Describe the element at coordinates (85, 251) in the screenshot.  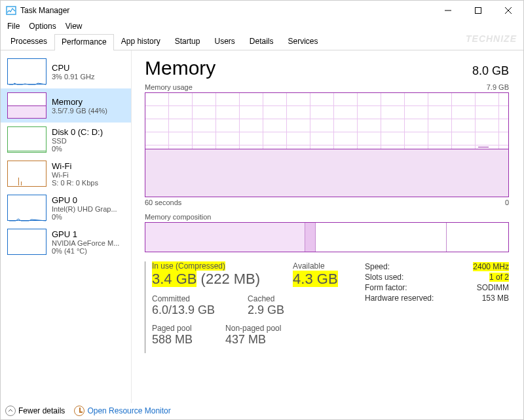
I see `sidebar-gpu1-sub2: 0% (41 °C)` at that location.